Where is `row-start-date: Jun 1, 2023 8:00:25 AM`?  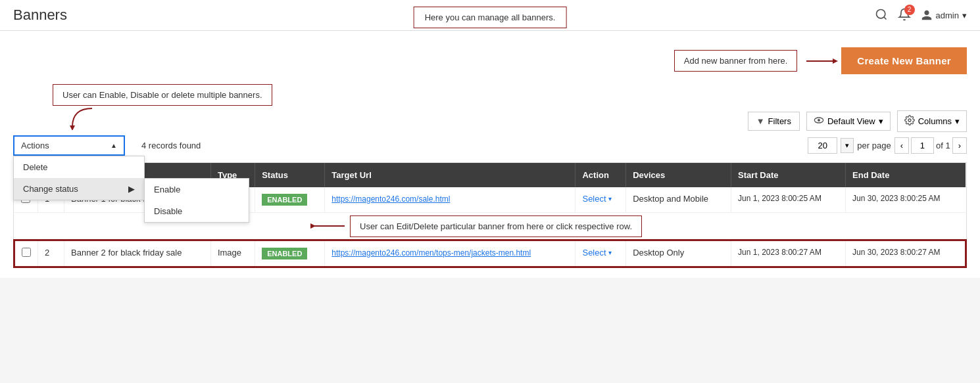
row-start-date: Jun 1, 2023 8:00:25 AM is located at coordinates (789, 200).